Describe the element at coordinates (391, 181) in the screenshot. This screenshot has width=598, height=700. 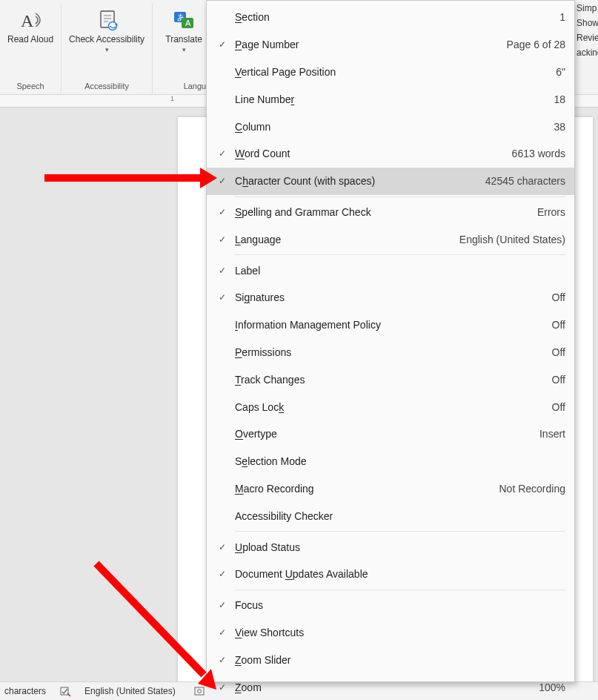
I see `menu-item: ✓Character Count (with spaces)42545 char…` at that location.